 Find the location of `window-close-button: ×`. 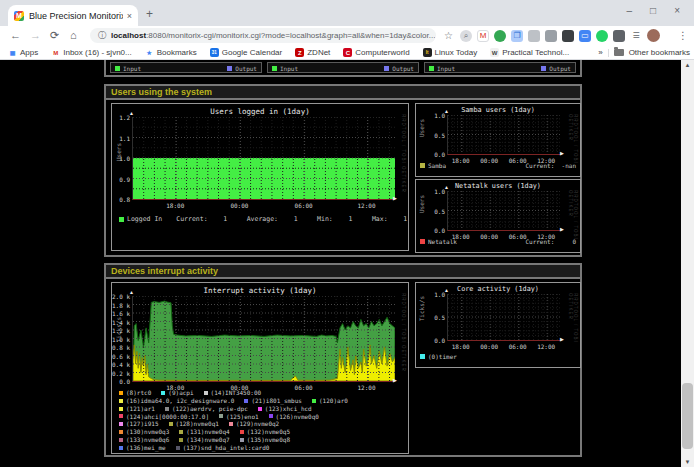

window-close-button: × is located at coordinates (677, 10).